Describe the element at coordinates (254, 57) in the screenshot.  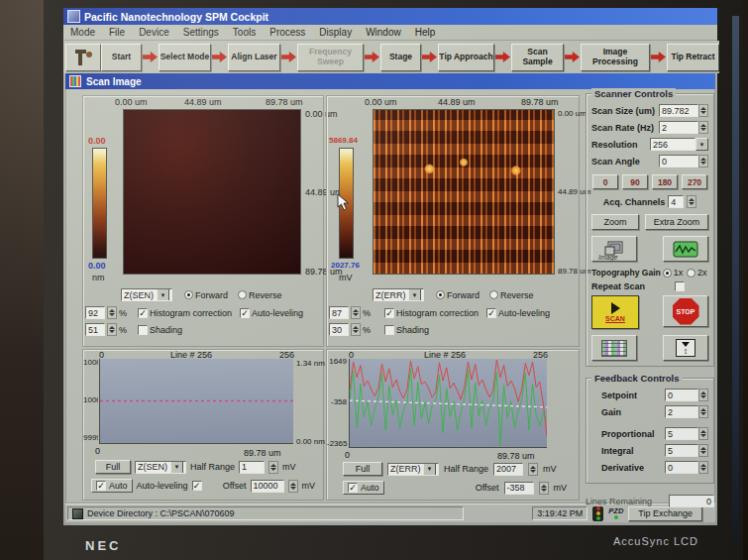
I see `toolbar-step-align-laser: Align Laser` at that location.